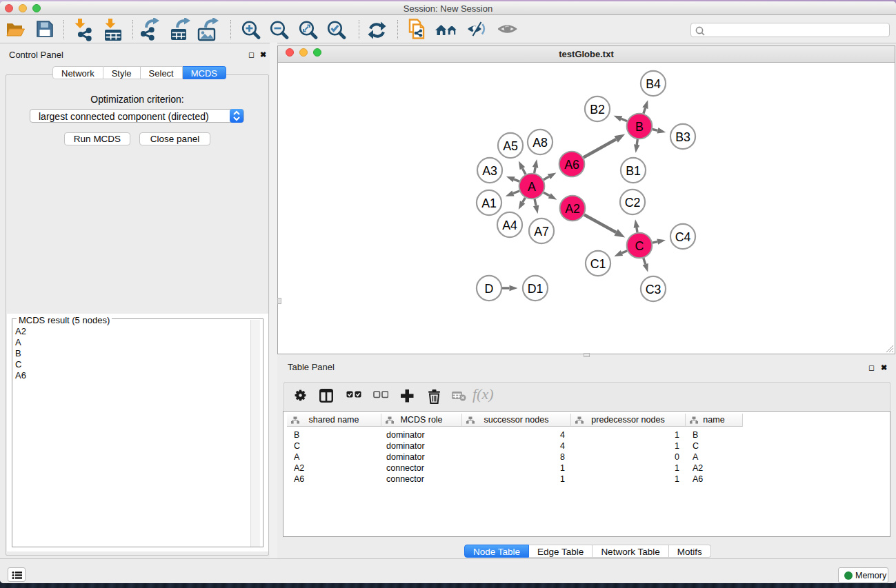 The height and width of the screenshot is (588, 896). What do you see at coordinates (510, 225) in the screenshot?
I see `svg-text: A4` at bounding box center [510, 225].